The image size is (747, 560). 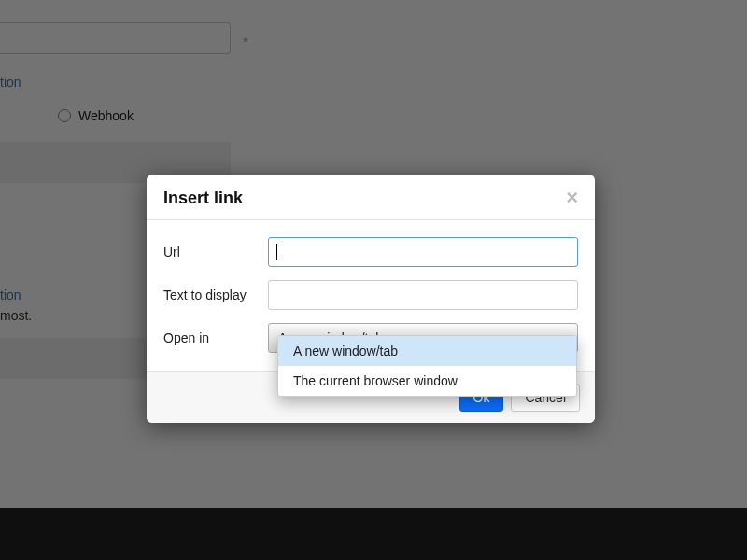 I want to click on modal-header: Insert link ×, so click(x=371, y=198).